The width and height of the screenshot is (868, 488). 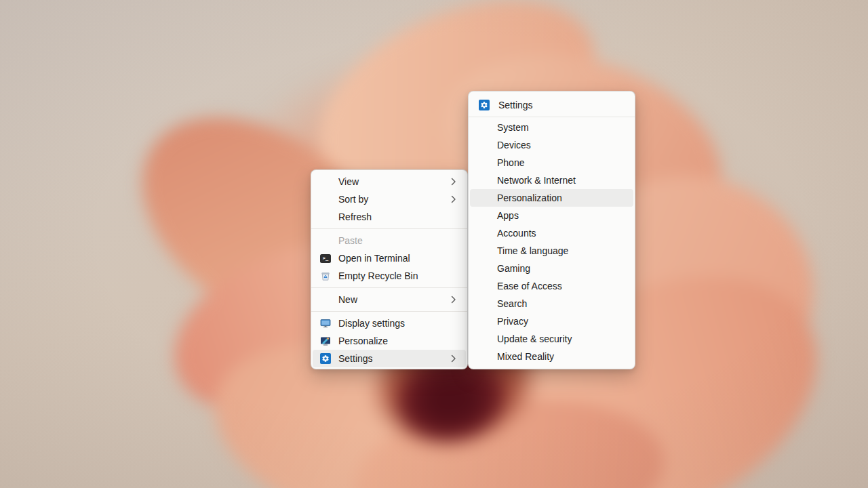 I want to click on submenu-item-search: Search, so click(x=552, y=304).